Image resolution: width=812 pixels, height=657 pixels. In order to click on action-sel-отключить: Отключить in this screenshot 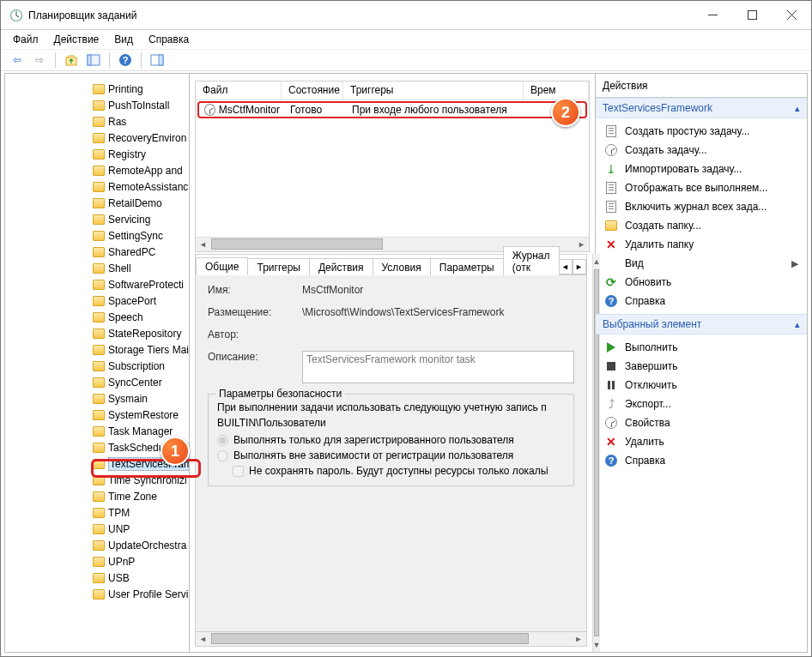, I will do `click(701, 385)`.